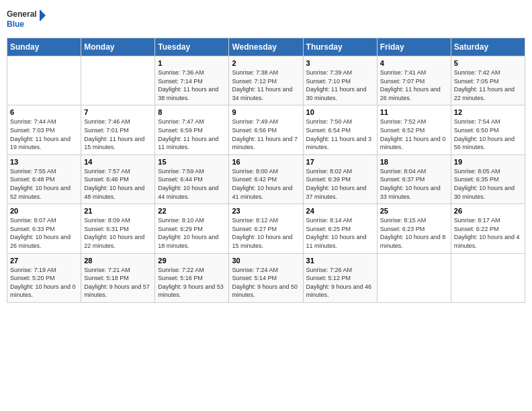 The height and width of the screenshot is (411, 532). Describe the element at coordinates (488, 47) in the screenshot. I see `day-header-saturday: Saturday` at that location.